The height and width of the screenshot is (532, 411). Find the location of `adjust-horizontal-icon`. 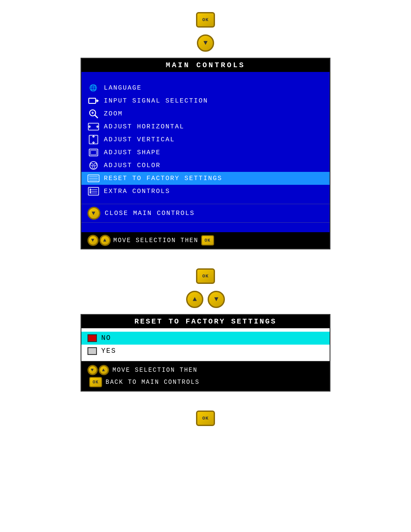

adjust-horizontal-icon is located at coordinates (93, 127).